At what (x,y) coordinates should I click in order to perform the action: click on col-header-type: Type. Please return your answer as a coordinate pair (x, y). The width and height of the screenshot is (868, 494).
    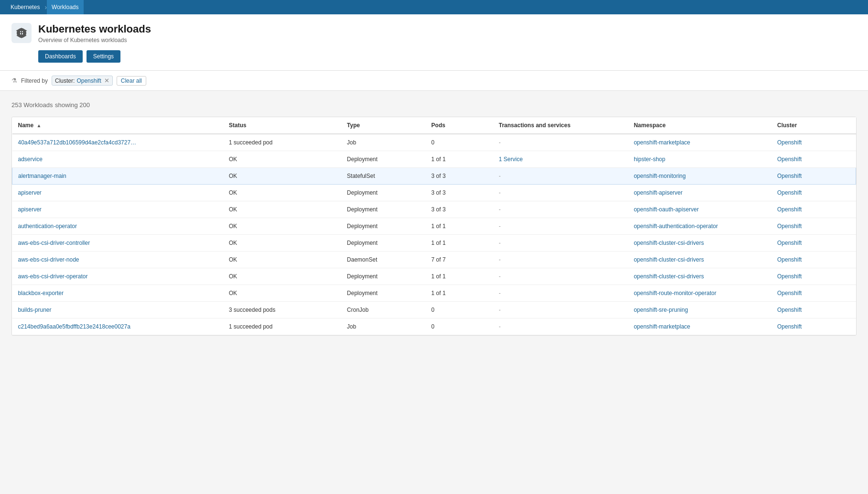
    Looking at the image, I should click on (383, 125).